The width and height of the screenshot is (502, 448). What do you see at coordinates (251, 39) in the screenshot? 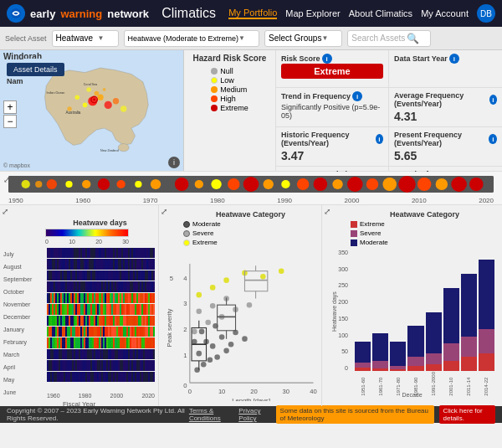
I see `filter-bar: Select Asset Heatwave ▼ Heatwave (Modera…` at bounding box center [251, 39].